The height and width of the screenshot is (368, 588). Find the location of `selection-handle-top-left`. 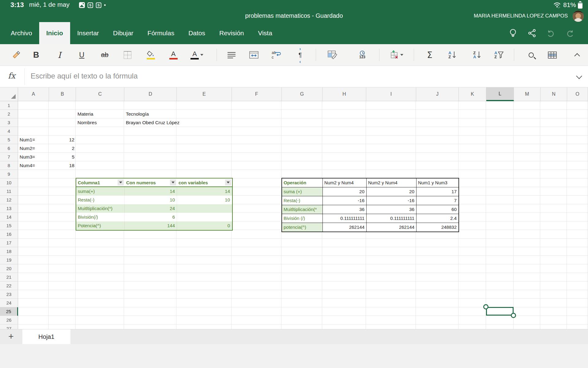

selection-handle-top-left is located at coordinates (486, 307).